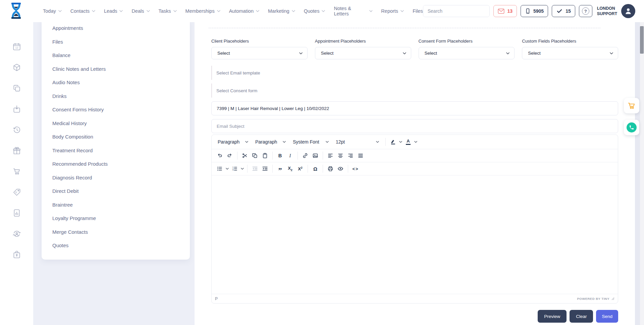 The image size is (644, 325). I want to click on text-color-button: A, so click(408, 142).